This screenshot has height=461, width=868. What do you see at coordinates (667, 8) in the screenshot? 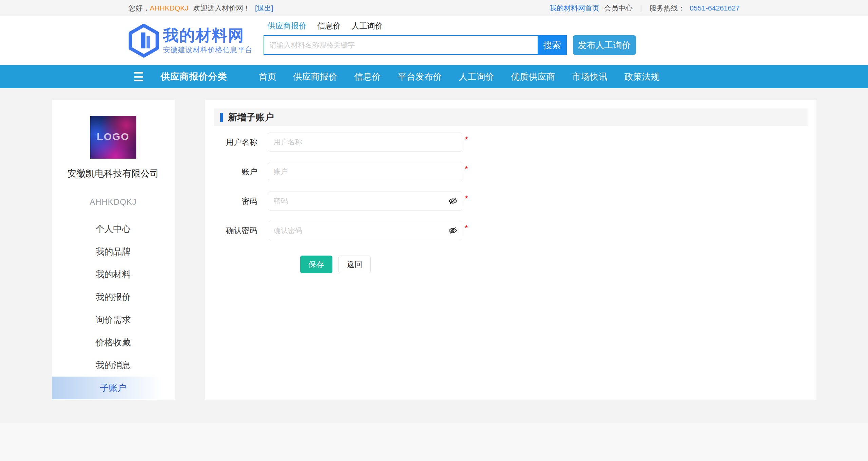
I see `hotline-label: 服务热线：` at bounding box center [667, 8].